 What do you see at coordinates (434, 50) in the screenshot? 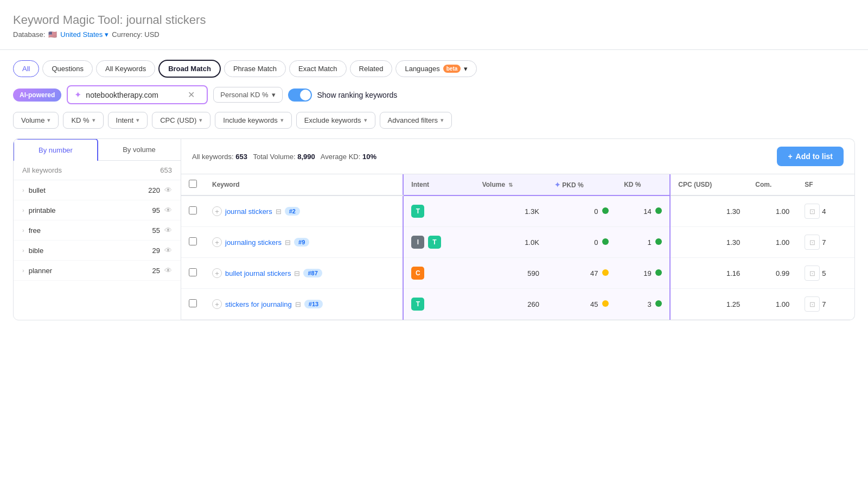
I see `header-divider` at bounding box center [434, 50].